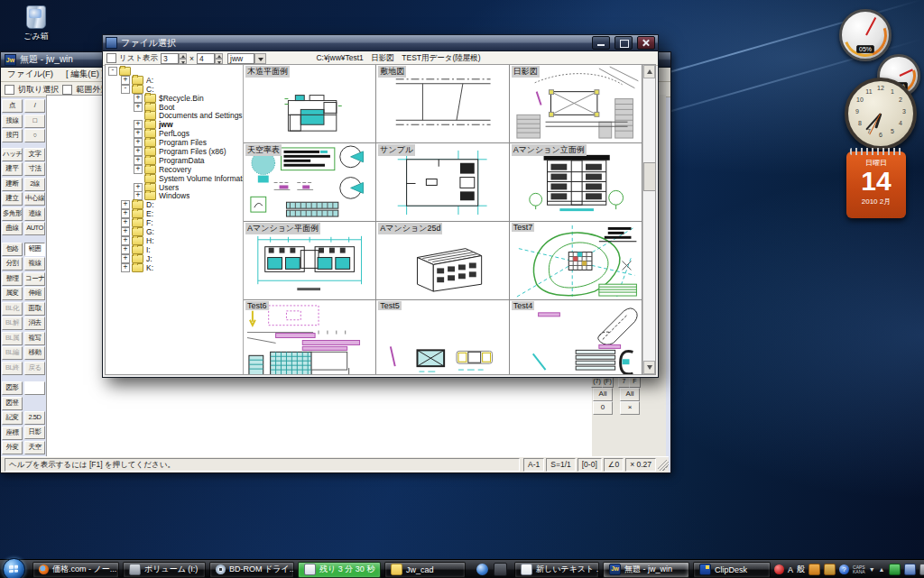 This screenshot has width=924, height=578. I want to click on tool-range: 範囲, so click(34, 249).